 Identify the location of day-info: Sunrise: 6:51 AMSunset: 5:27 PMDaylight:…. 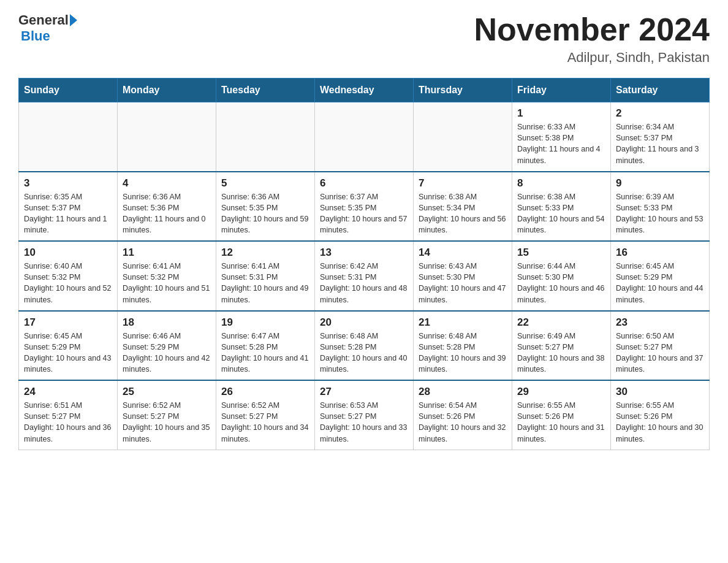
(68, 422).